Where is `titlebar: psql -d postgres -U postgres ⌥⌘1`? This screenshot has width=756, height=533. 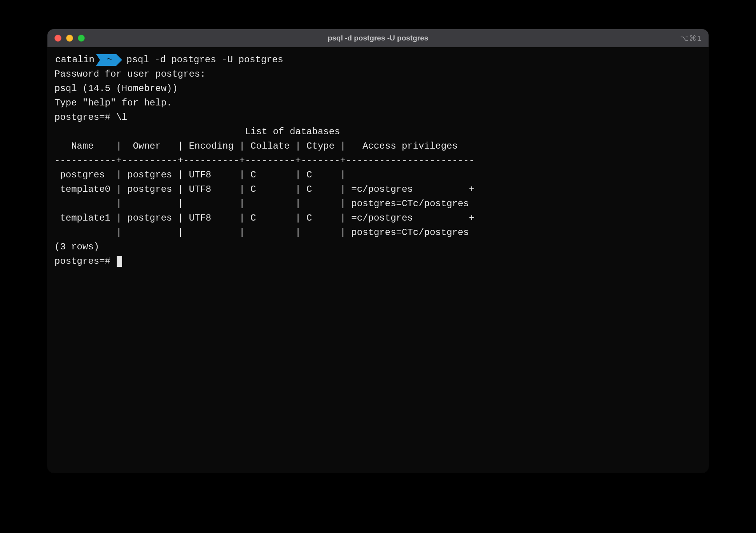 titlebar: psql -d postgres -U postgres ⌥⌘1 is located at coordinates (378, 38).